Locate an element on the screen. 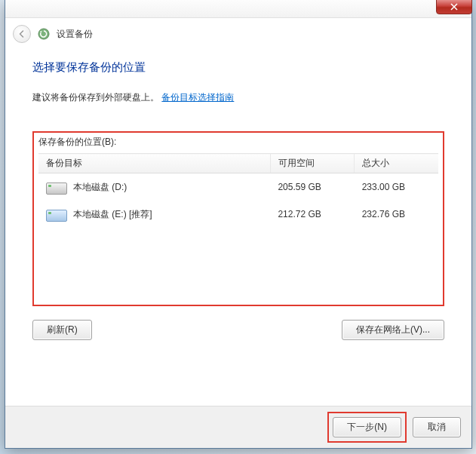 This screenshot has height=454, width=476. drive-total: 233.00 GB is located at coordinates (397, 187).